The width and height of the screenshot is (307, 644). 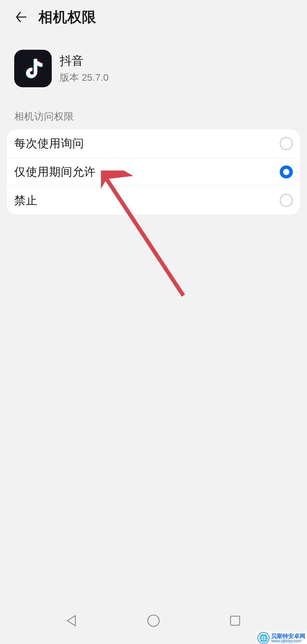 I want to click on option-label: 仅使用期间允许, so click(x=55, y=172).